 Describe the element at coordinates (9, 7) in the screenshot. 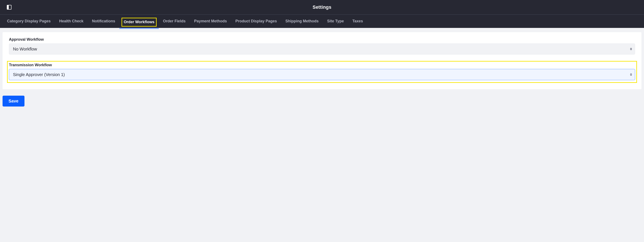

I see `panel-left-icon` at that location.